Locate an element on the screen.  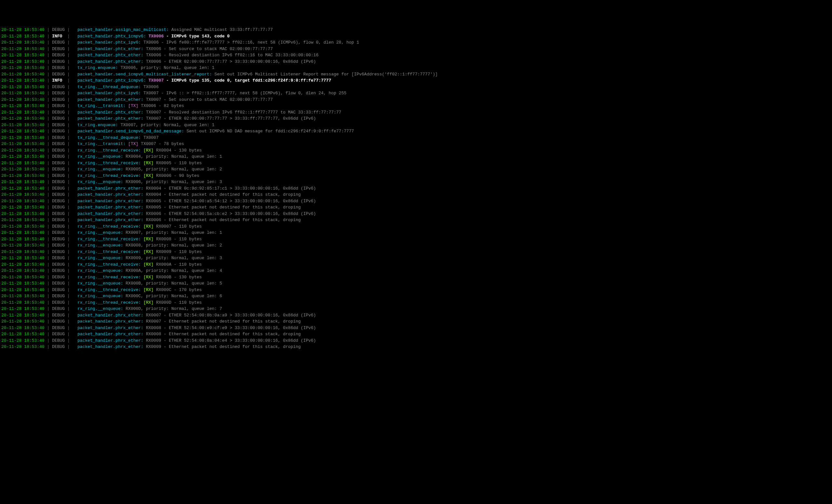
log-message: RX0004 - 130 bytes is located at coordinates (178, 151).